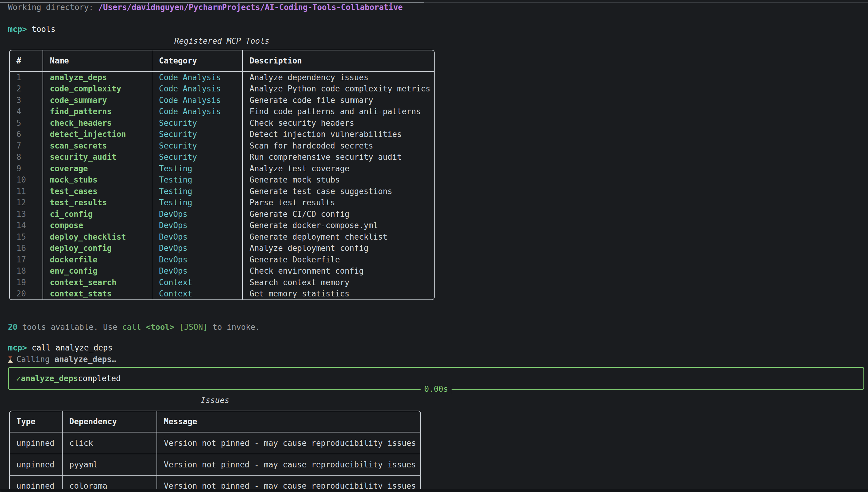 This screenshot has height=492, width=868. What do you see at coordinates (26, 100) in the screenshot?
I see `row-number: 3` at bounding box center [26, 100].